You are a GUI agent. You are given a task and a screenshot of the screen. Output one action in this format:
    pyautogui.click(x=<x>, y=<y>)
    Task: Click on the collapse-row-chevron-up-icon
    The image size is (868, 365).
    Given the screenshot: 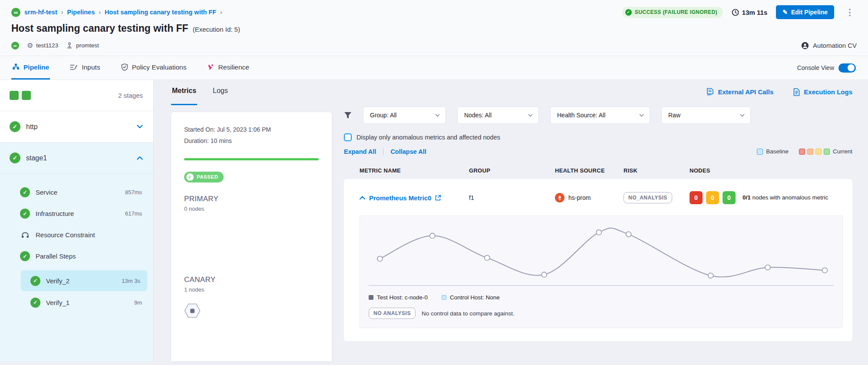 What is the action you would take?
    pyautogui.click(x=362, y=198)
    